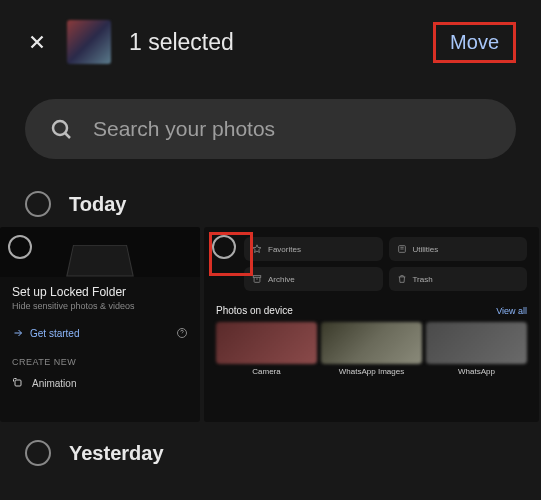  I want to click on menu-animation: Animation, so click(100, 383).